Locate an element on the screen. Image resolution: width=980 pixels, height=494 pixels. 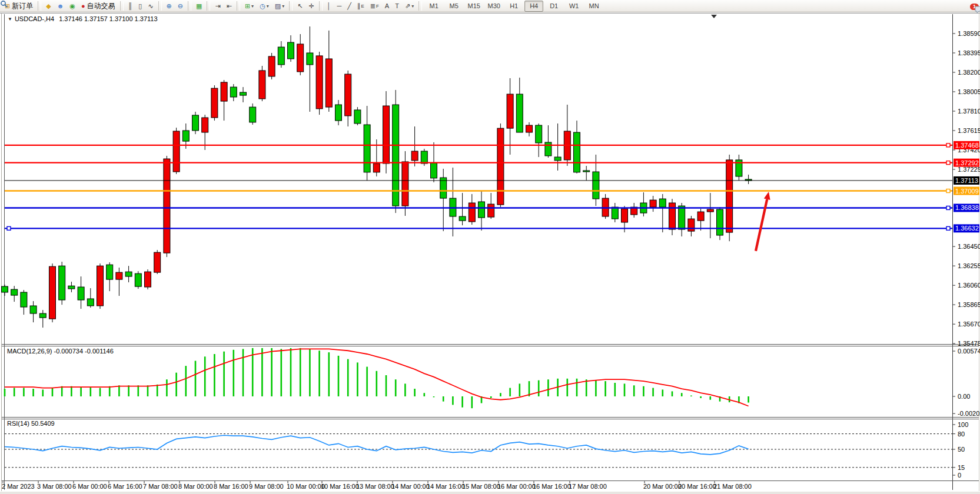
channel-button-icon: ∥ is located at coordinates (359, 6).